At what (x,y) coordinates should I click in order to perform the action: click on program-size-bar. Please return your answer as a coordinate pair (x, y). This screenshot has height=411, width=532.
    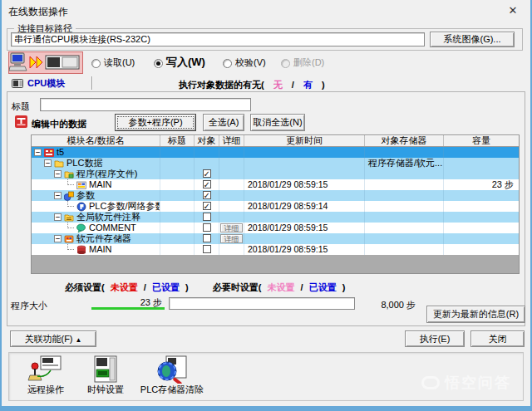
    Looking at the image, I should click on (128, 309).